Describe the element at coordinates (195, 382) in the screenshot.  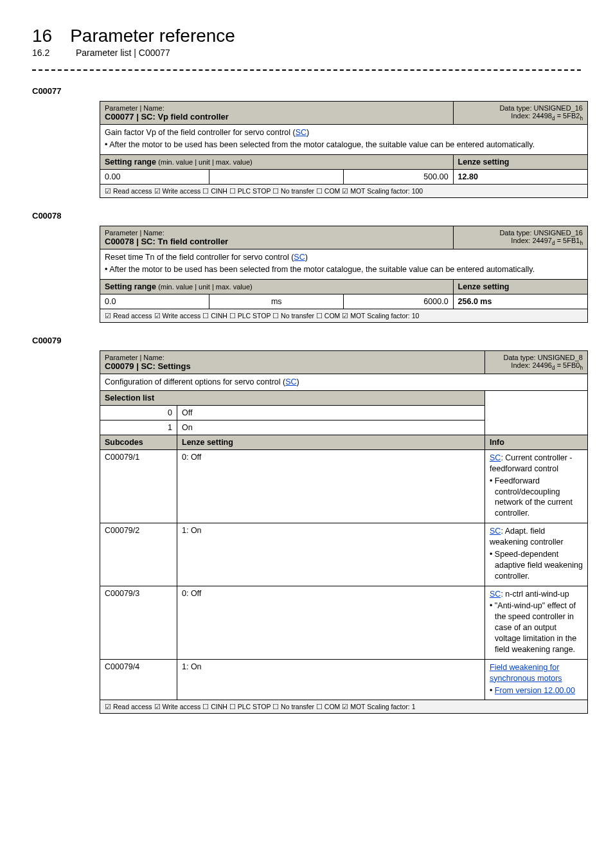
I see `param-desc-pre: Configuration of different options for s…` at that location.